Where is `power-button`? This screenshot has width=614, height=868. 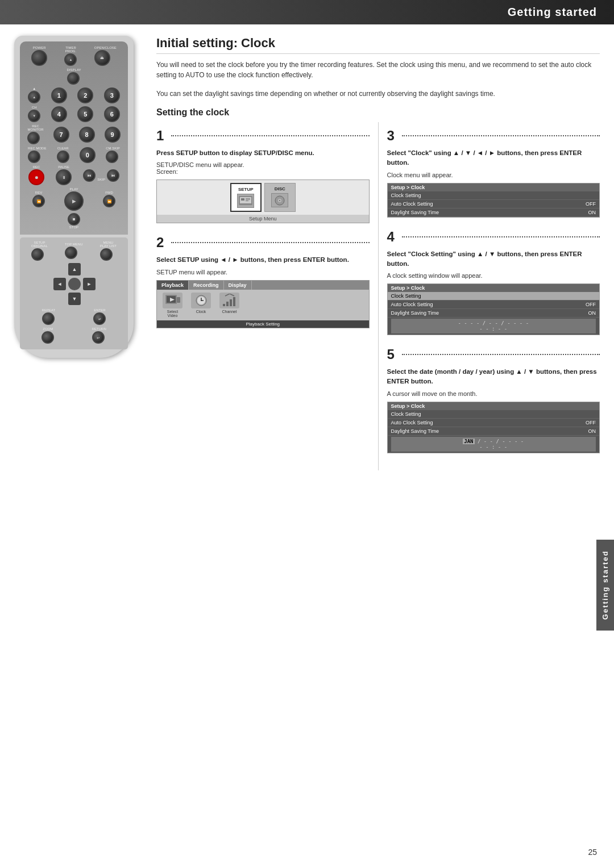
power-button is located at coordinates (39, 58).